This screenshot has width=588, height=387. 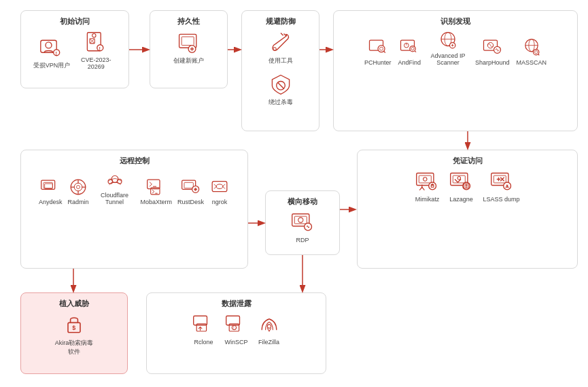 What do you see at coordinates (190, 191) in the screenshot?
I see `icon-rustdesk: RustDesk` at bounding box center [190, 191].